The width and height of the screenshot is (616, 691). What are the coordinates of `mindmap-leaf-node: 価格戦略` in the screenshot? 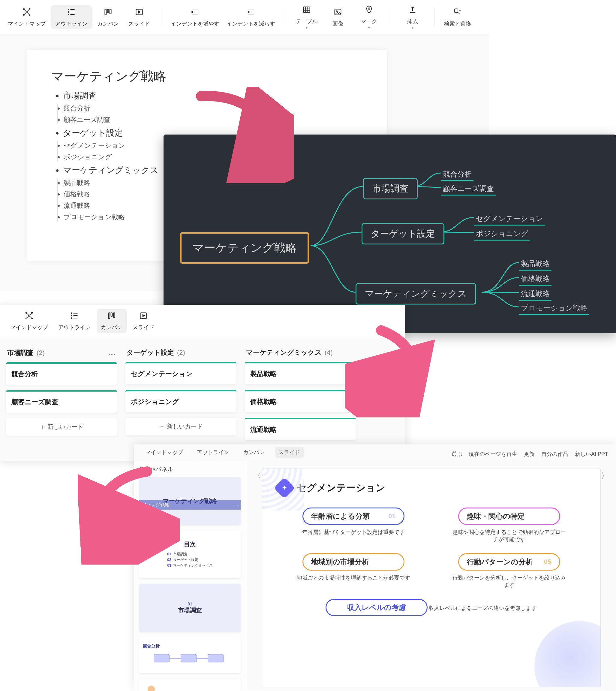 It's located at (535, 279).